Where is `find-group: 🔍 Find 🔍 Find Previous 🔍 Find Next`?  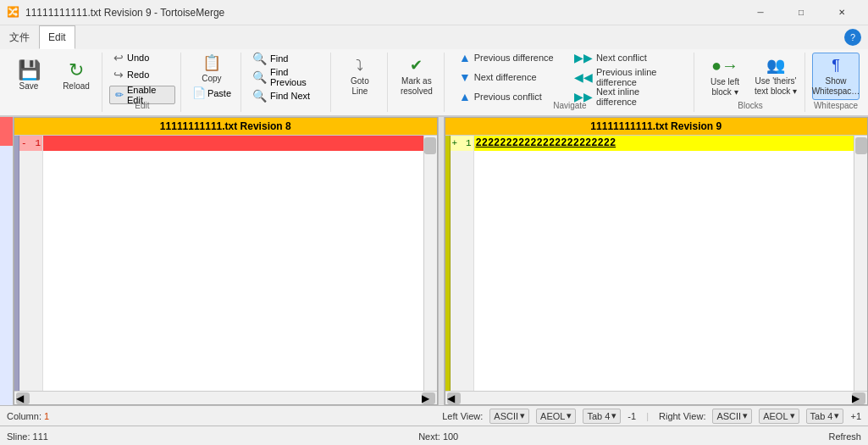 find-group: 🔍 Find 🔍 Find Previous 🔍 Find Next is located at coordinates (287, 82).